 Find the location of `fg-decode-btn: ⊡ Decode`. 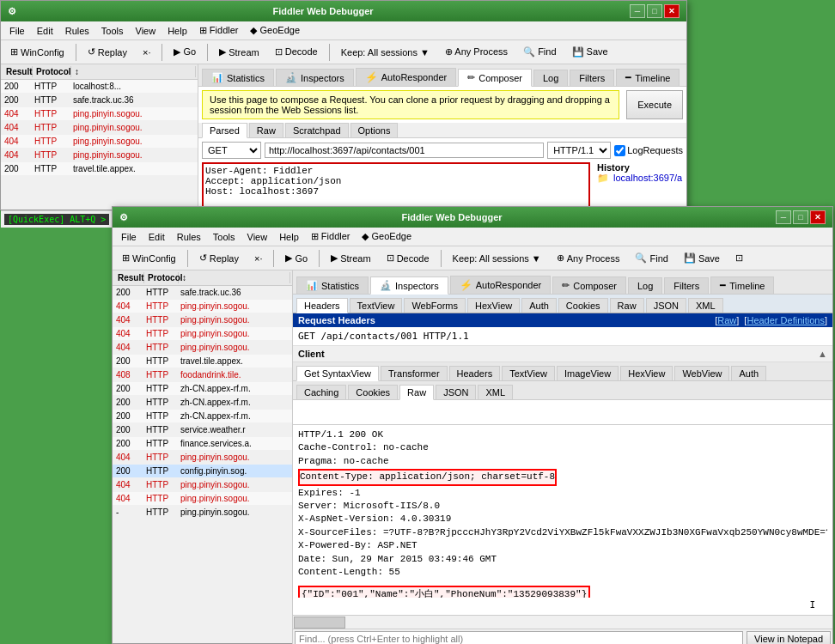

fg-decode-btn: ⊡ Decode is located at coordinates (408, 258).